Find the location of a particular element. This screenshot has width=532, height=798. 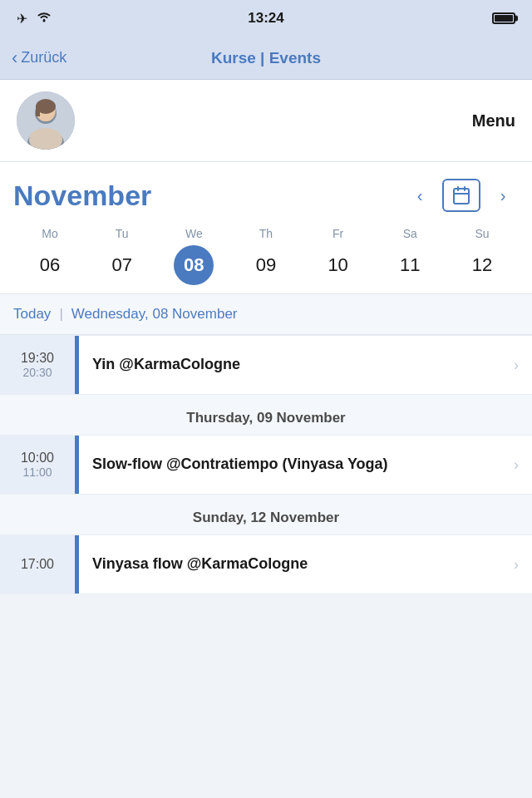

day-num: 10 is located at coordinates (338, 265).